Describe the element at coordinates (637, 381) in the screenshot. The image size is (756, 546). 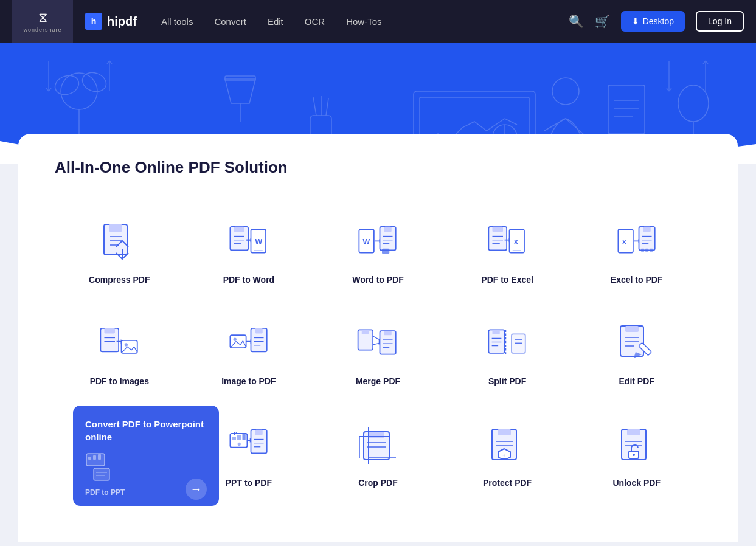
I see `edit-pdf-label: Edit PDF` at that location.